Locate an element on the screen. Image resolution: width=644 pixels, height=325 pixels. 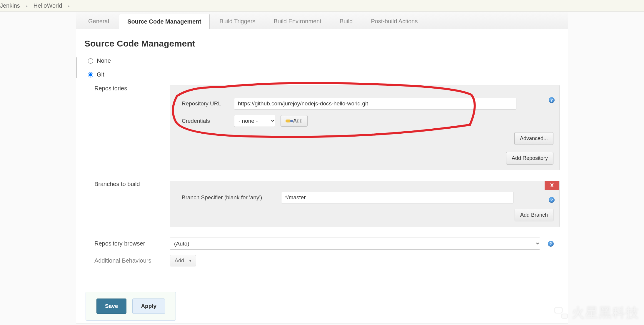
repo-url-input is located at coordinates (375, 104).